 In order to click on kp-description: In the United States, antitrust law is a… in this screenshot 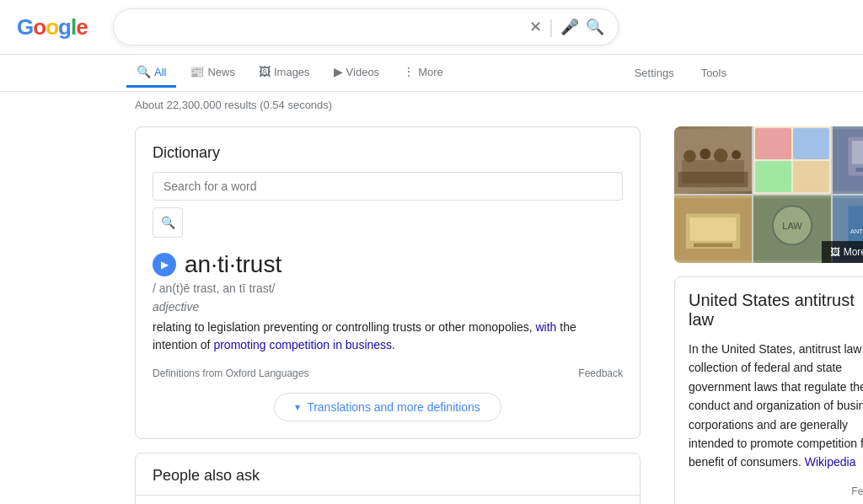, I will do `click(775, 406)`.